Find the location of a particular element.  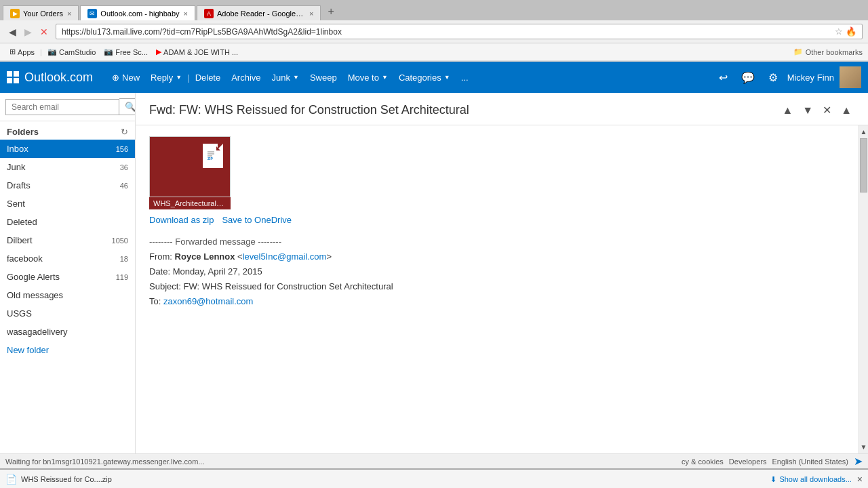

folder-usgs: USGS is located at coordinates (68, 313).